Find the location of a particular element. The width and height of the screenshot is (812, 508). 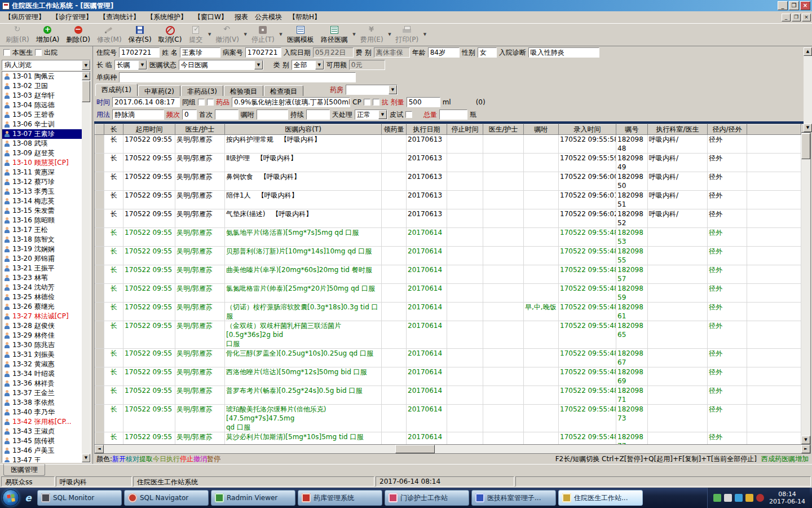

list-item: 13-37 王金兰 is located at coordinates (42, 393).